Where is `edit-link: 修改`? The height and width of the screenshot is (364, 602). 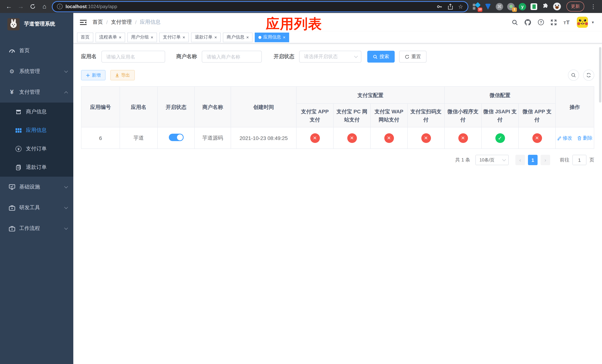
edit-link: 修改 is located at coordinates (565, 138).